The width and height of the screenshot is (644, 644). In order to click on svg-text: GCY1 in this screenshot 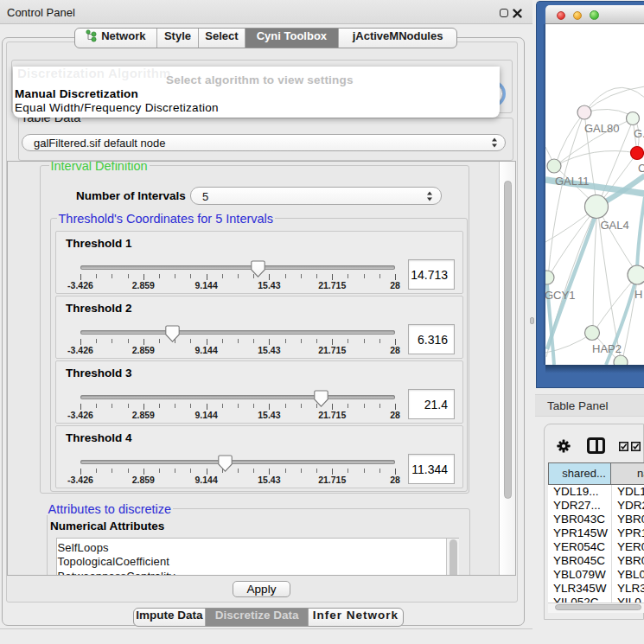, I will do `click(560, 296)`.